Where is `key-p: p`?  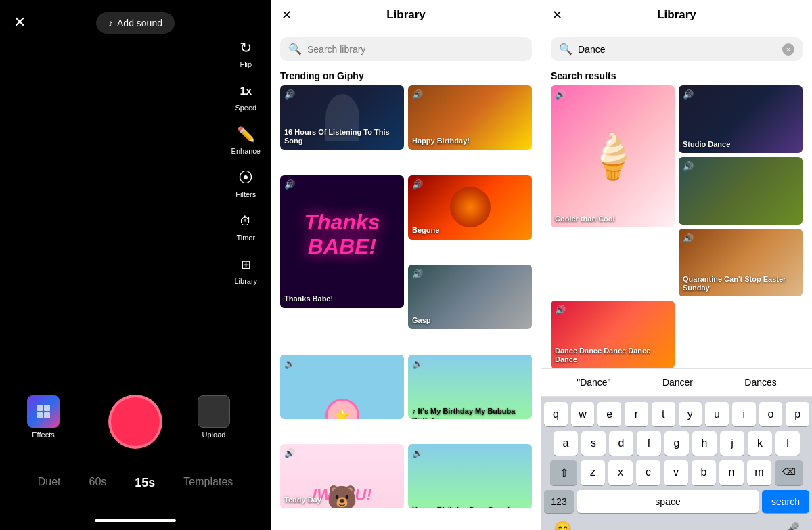
key-p: p is located at coordinates (797, 414).